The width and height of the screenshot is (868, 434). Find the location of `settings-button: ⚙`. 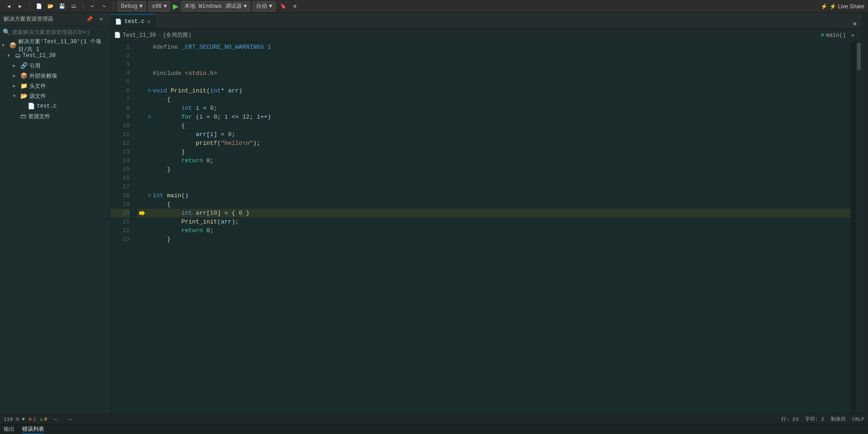

settings-button: ⚙ is located at coordinates (295, 6).